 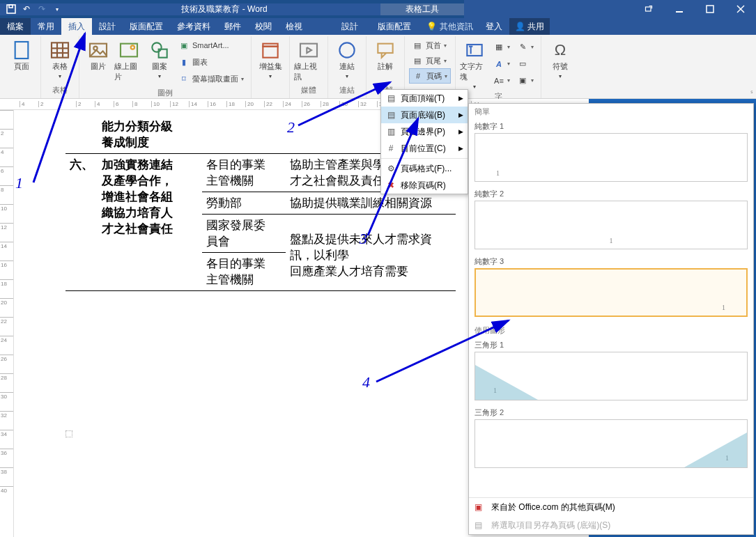 What do you see at coordinates (480, 525) in the screenshot?
I see `save-selection-icon: ▤` at bounding box center [480, 525].